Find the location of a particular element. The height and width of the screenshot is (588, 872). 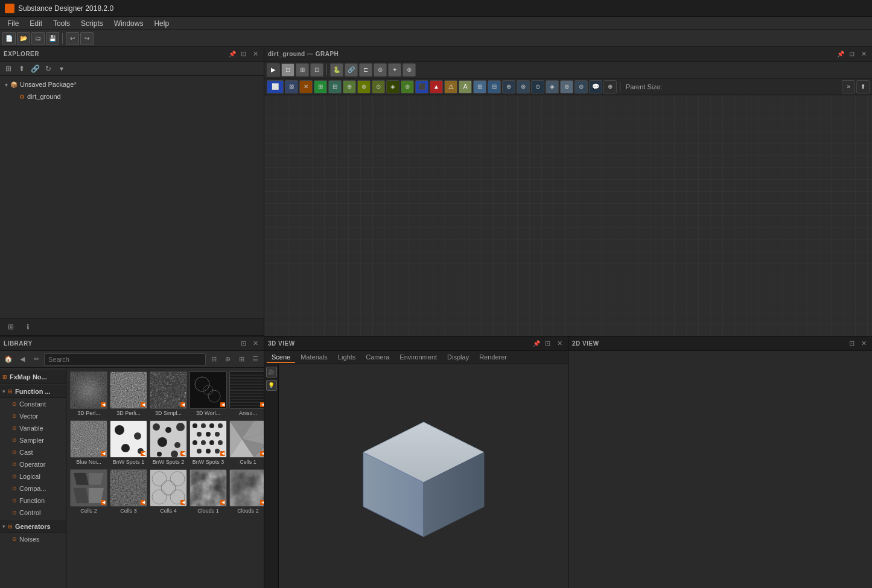

node-type-12: ▲ is located at coordinates (436, 87).